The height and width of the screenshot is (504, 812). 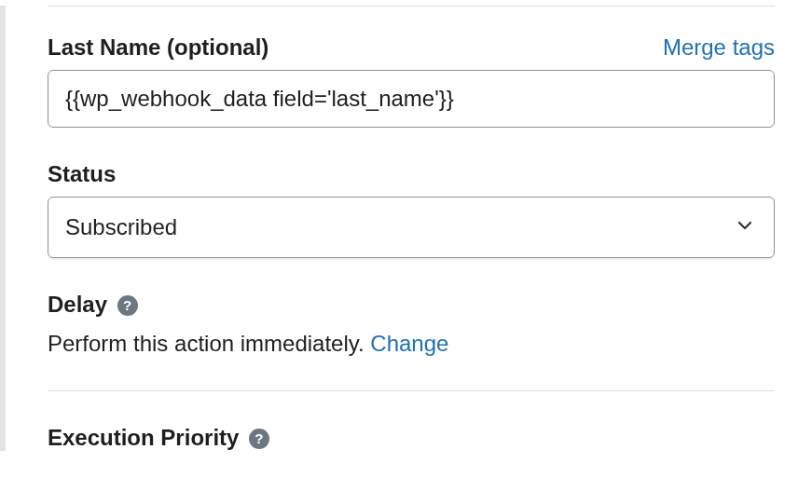 What do you see at coordinates (719, 48) in the screenshot?
I see `merge-tags-link: Merge tags` at bounding box center [719, 48].